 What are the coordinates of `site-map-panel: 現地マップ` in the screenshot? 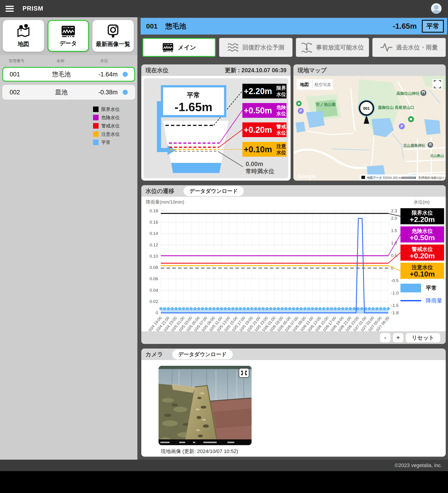 It's located at (370, 122).